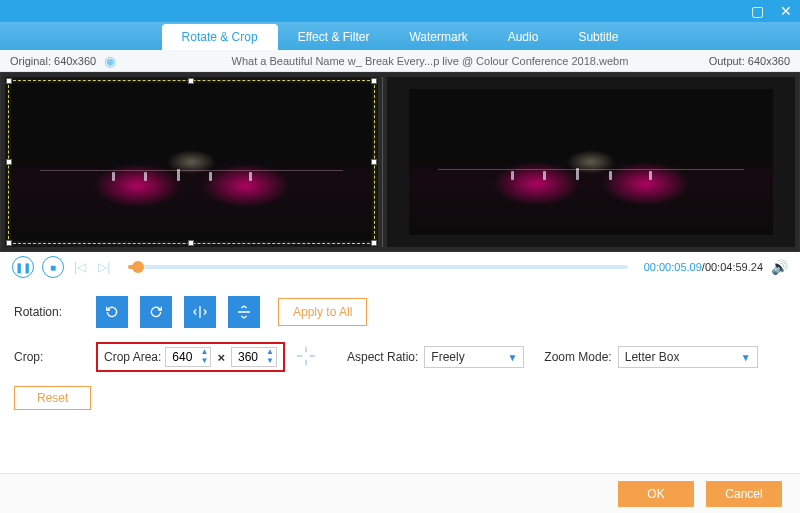  Describe the element at coordinates (474, 357) in the screenshot. I see `aspect-ratio-select: Freely ▼` at that location.